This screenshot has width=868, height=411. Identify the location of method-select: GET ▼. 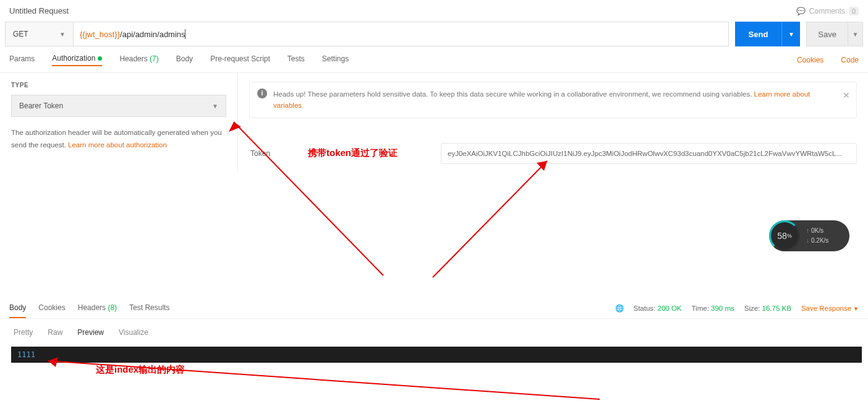
(39, 34).